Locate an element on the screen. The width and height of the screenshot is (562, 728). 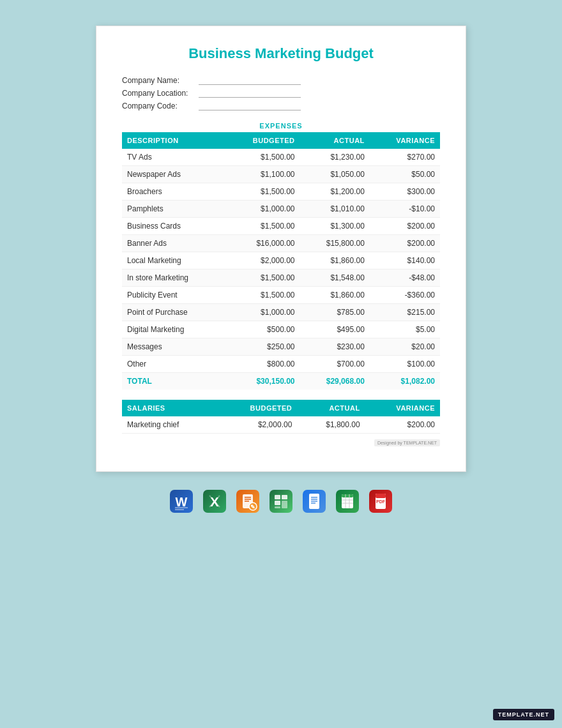
cell-description: Broachers is located at coordinates (174, 192).